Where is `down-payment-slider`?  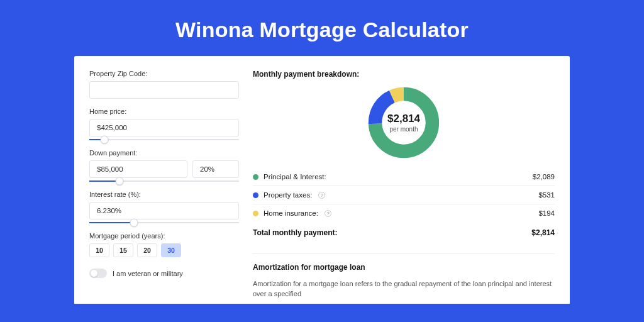
down-payment-slider is located at coordinates (164, 181).